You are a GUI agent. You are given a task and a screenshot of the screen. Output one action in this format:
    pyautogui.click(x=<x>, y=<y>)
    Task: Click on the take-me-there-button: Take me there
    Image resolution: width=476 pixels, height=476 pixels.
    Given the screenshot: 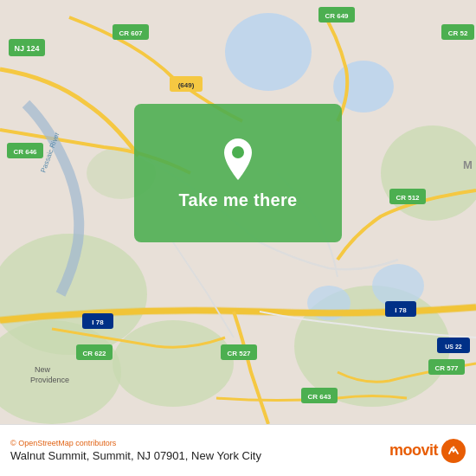 What is the action you would take?
    pyautogui.click(x=238, y=173)
    